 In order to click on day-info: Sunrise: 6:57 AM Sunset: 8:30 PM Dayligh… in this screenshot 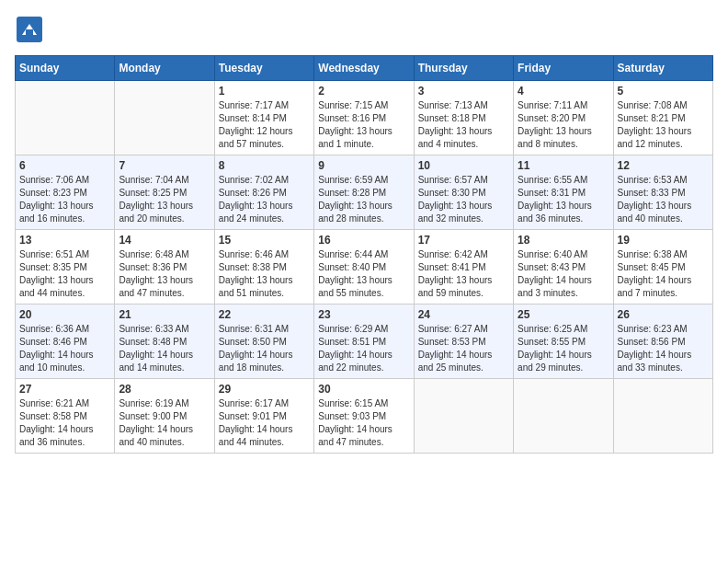, I will do `click(463, 200)`.